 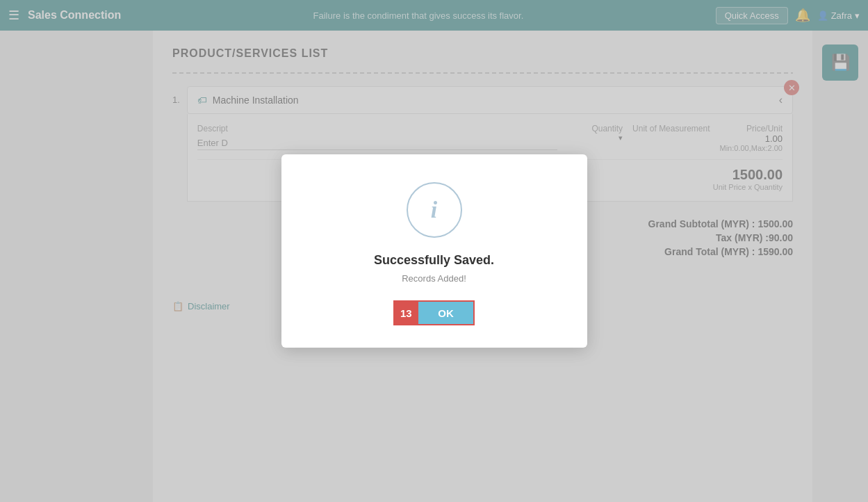 What do you see at coordinates (434, 278) in the screenshot?
I see `modal-subtitle: Records Added!` at bounding box center [434, 278].